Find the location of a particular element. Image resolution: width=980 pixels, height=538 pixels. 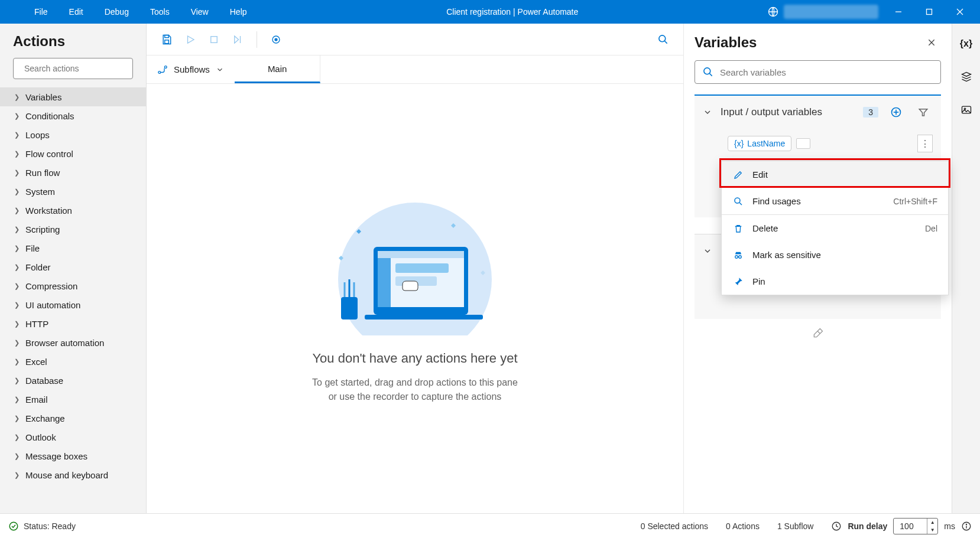

action-category: ❯Folder is located at coordinates (73, 267).